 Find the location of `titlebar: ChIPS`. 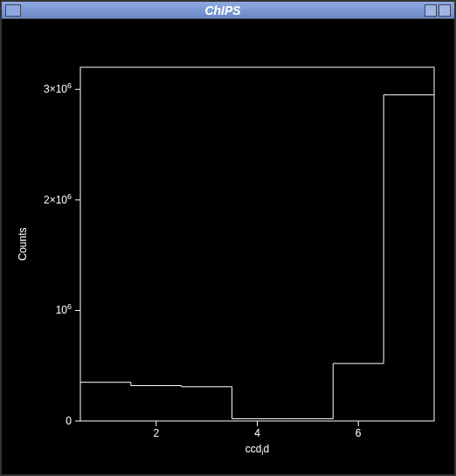

titlebar: ChIPS is located at coordinates (228, 10).